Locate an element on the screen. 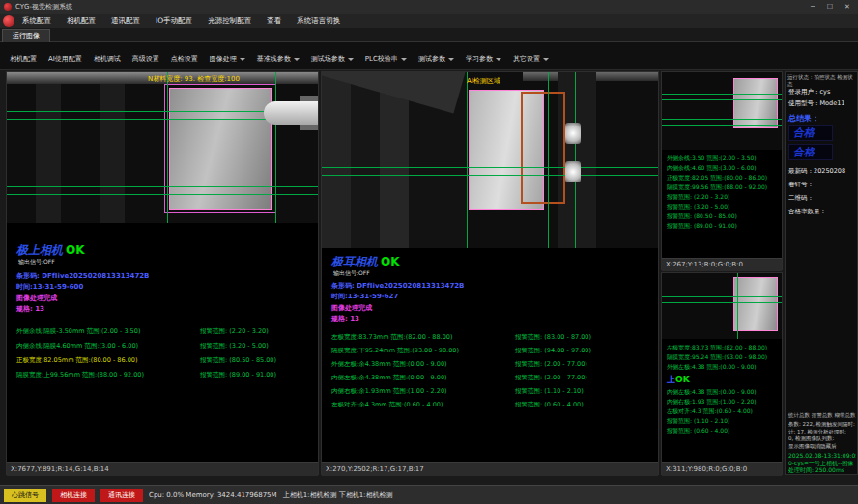 The width and height of the screenshot is (858, 504). menu-io-manual-config: IO手动配置 is located at coordinates (174, 21).